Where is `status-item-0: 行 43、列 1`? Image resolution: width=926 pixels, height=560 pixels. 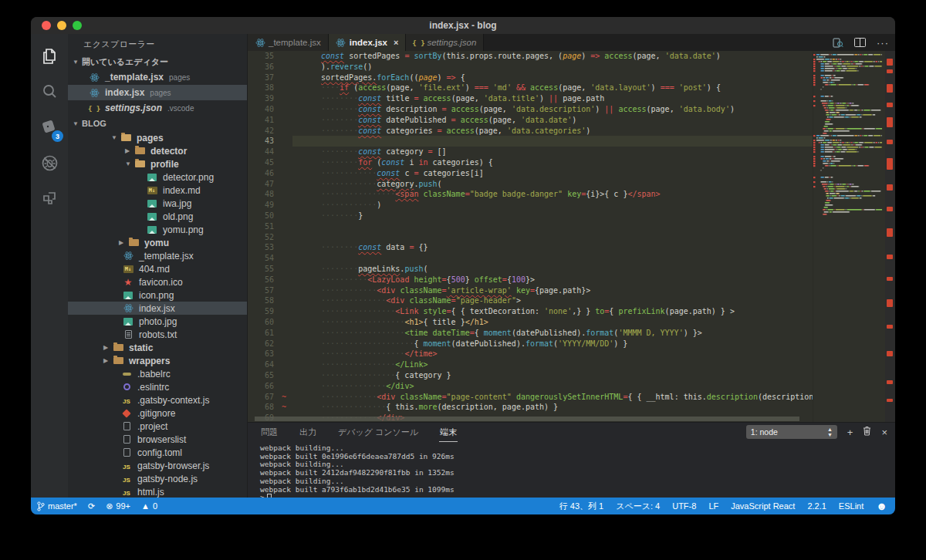
status-item-0: 行 43、列 1 is located at coordinates (582, 506).